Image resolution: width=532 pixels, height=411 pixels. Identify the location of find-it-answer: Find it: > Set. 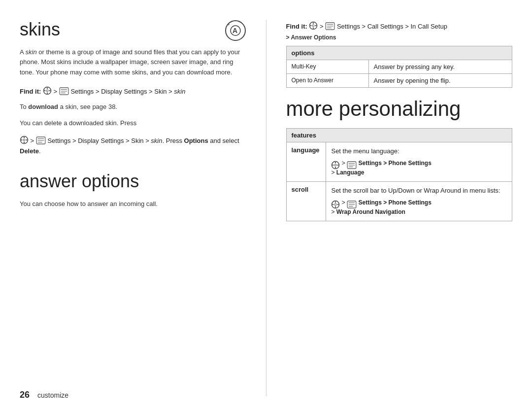
(399, 26).